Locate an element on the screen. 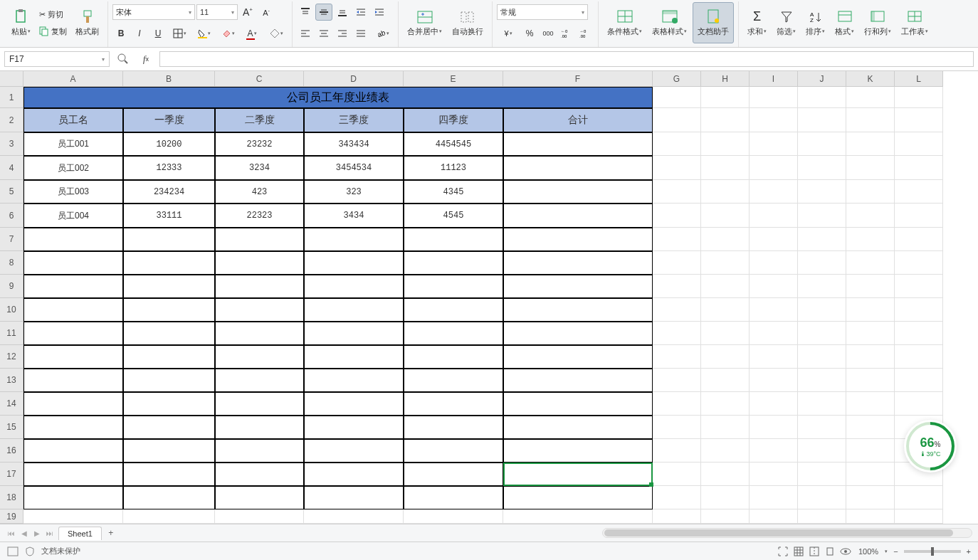 The height and width of the screenshot is (560, 978). row-header: 19 is located at coordinates (11, 517).